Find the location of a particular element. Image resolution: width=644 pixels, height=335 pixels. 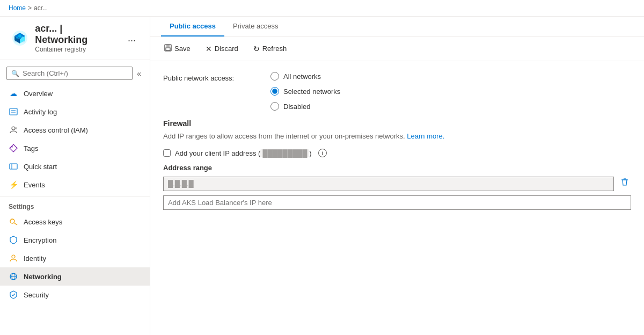

sidebar-item-activity-log: Activity log is located at coordinates (75, 112).